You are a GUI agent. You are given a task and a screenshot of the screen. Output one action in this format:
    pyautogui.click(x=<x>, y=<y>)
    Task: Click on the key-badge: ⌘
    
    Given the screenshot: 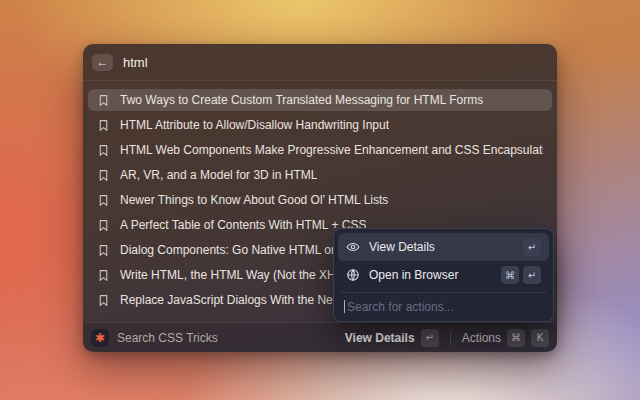 What is the action you would take?
    pyautogui.click(x=510, y=275)
    